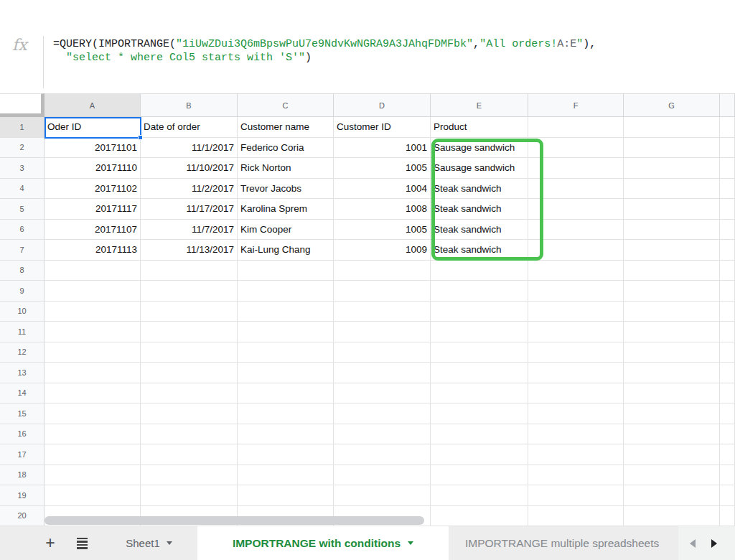 The width and height of the screenshot is (735, 560). What do you see at coordinates (234, 521) in the screenshot?
I see `horizontal-scrollbar-thumb` at bounding box center [234, 521].